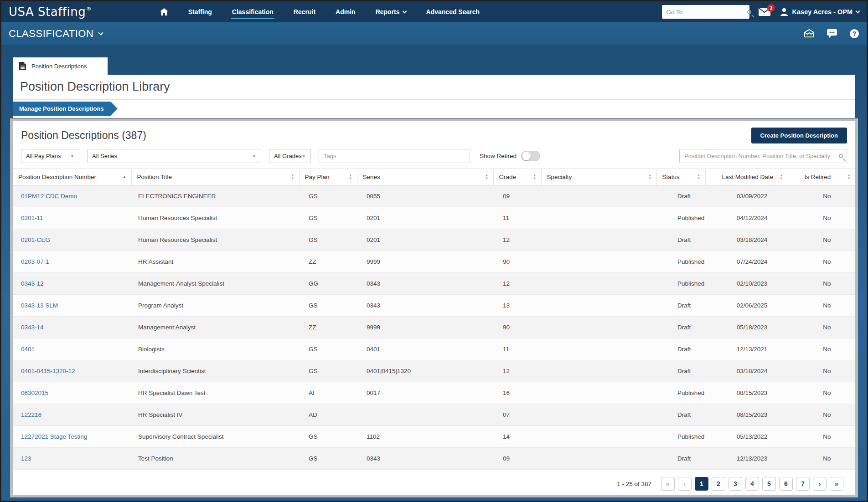  I want to click on cell-series: 0855, so click(425, 196).